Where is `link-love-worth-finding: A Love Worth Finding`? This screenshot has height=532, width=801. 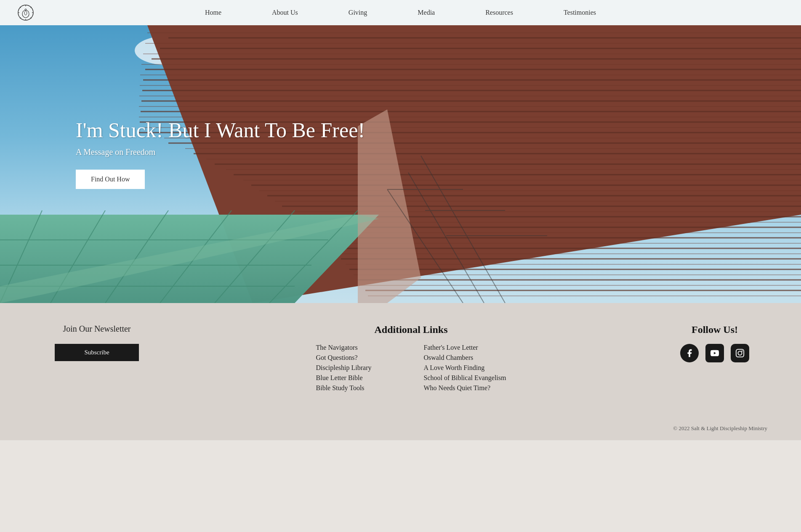 link-love-worth-finding: A Love Worth Finding is located at coordinates (465, 368).